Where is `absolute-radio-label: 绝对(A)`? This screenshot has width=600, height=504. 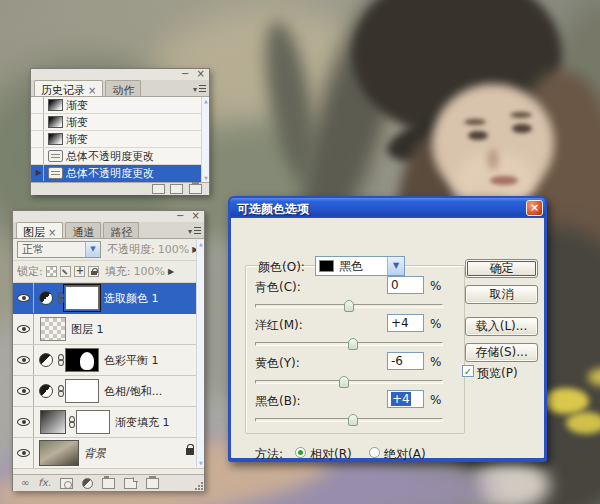
absolute-radio-label: 绝对(A) is located at coordinates (405, 454).